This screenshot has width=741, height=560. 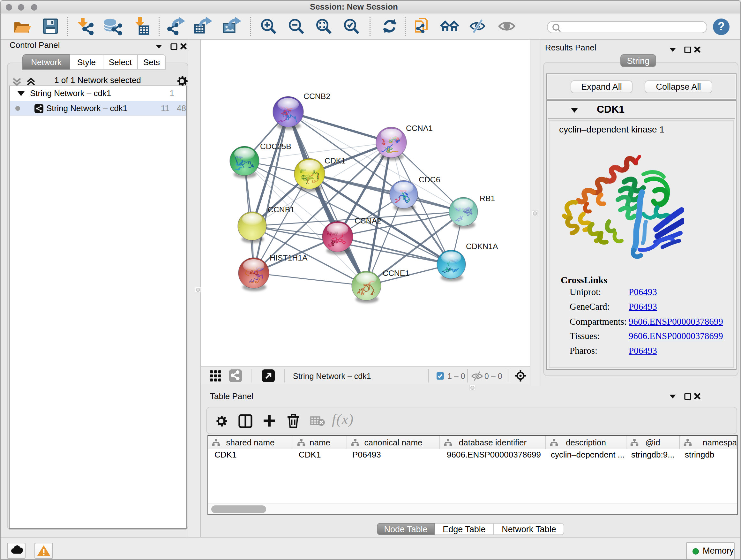 I want to click on svg-text: CDC25B, so click(x=276, y=146).